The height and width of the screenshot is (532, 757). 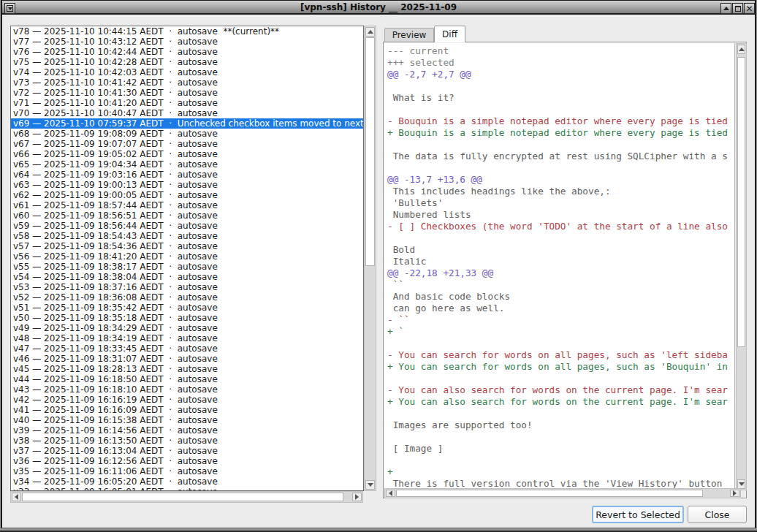 What do you see at coordinates (187, 216) in the screenshot?
I see `list-item: v60 — 2025-11-09 18:56:51 AEDT · autosav…` at bounding box center [187, 216].